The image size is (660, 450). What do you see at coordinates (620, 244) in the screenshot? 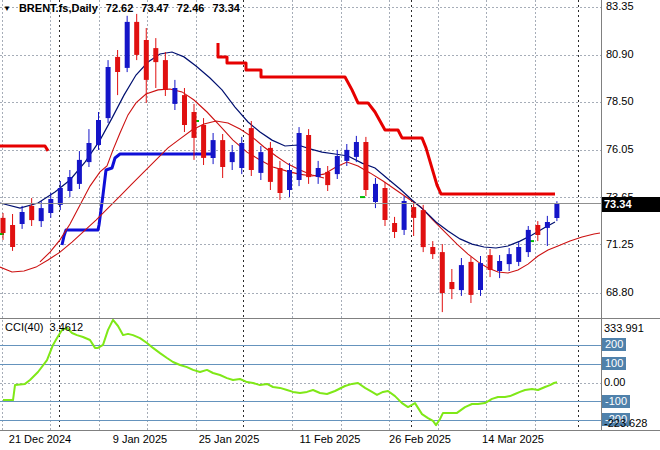
I see `price-tick-label: 71.25` at bounding box center [620, 244].